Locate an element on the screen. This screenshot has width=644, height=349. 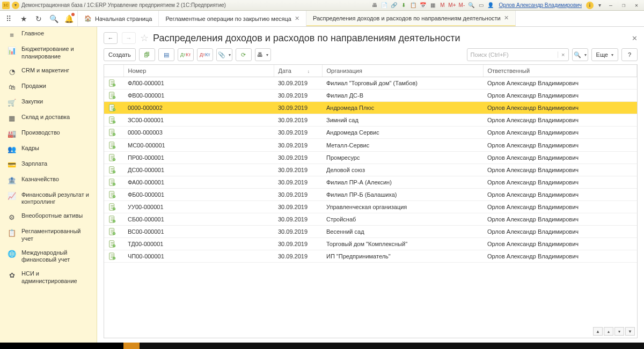
cell-org: Андромеда Сервис is located at coordinates (402, 133).